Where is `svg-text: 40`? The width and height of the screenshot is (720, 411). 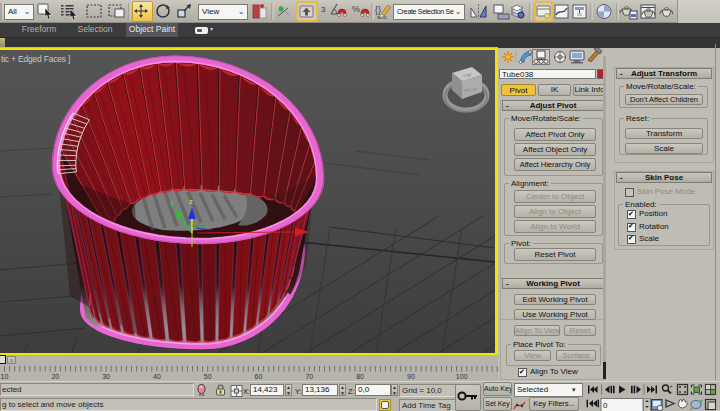
svg-text: 40 is located at coordinates (157, 376).